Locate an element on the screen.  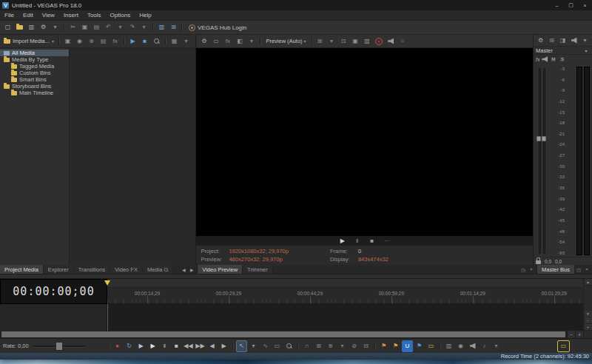
copy-snapshot-button: ▣ is located at coordinates (355, 41).